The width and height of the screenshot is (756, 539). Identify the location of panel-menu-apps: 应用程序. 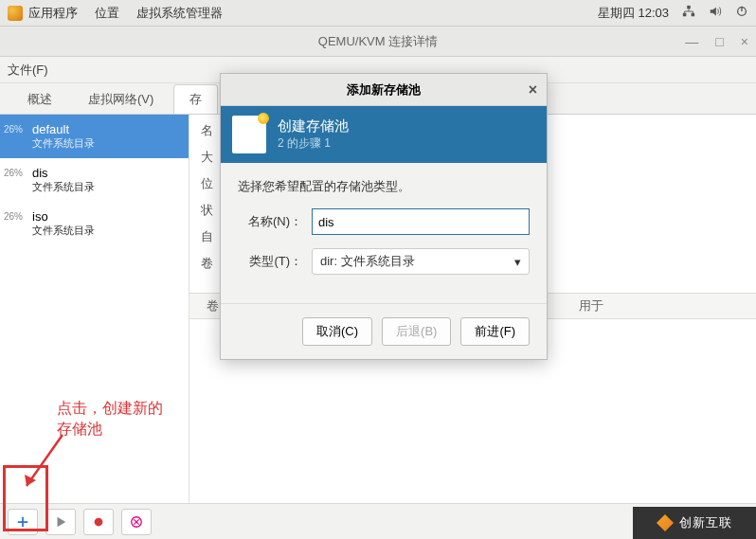
(53, 13).